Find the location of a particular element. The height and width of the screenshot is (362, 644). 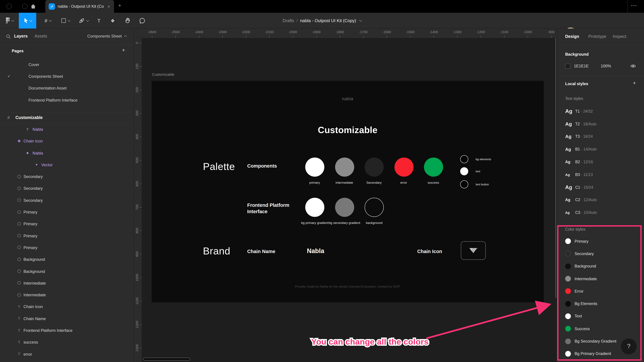

palette-token: text is located at coordinates (470, 171).